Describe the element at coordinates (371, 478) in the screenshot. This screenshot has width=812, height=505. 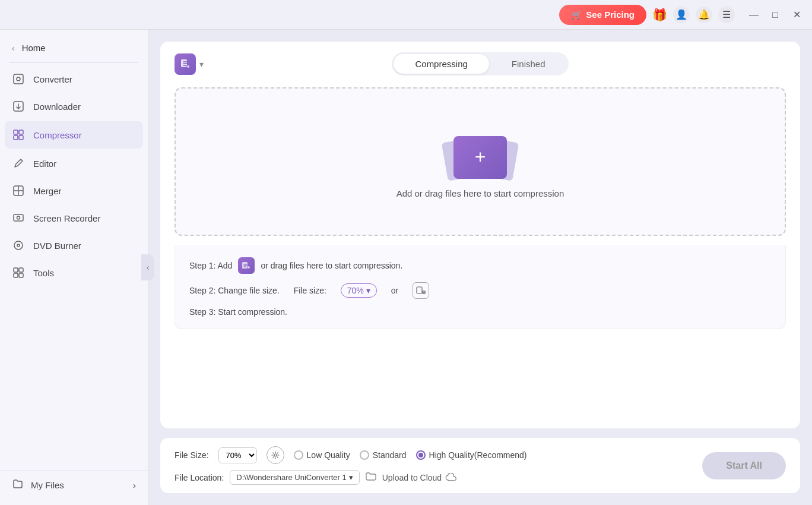
I see `folder-browse-icon` at that location.